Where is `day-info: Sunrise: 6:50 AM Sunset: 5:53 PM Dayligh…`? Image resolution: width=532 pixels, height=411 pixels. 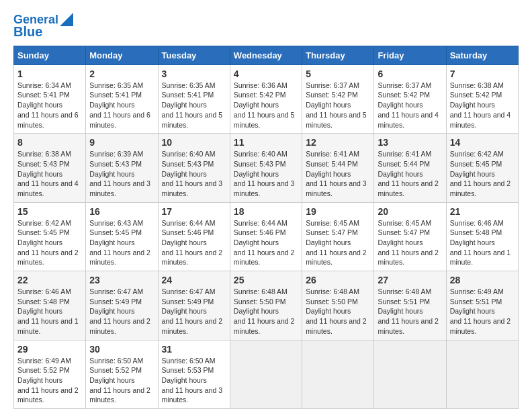
day-info: Sunrise: 6:50 AM Sunset: 5:53 PM Dayligh… is located at coordinates (194, 380).